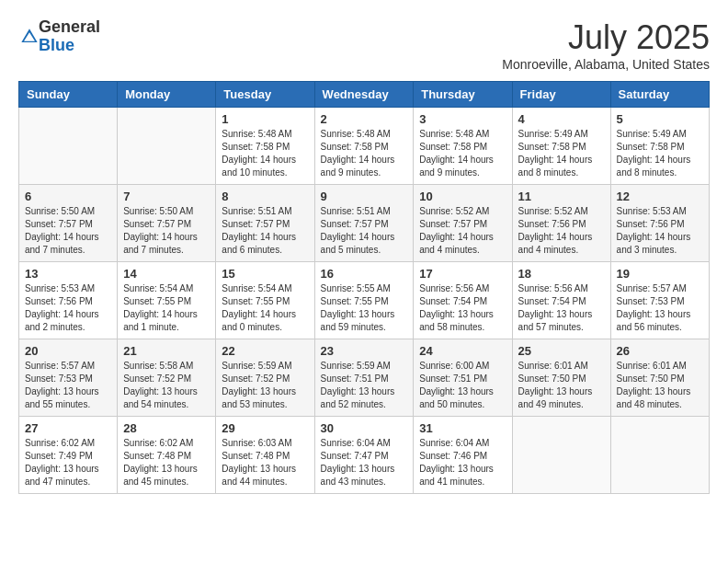 The image size is (728, 563). I want to click on header-wednesday: Wednesday, so click(364, 95).